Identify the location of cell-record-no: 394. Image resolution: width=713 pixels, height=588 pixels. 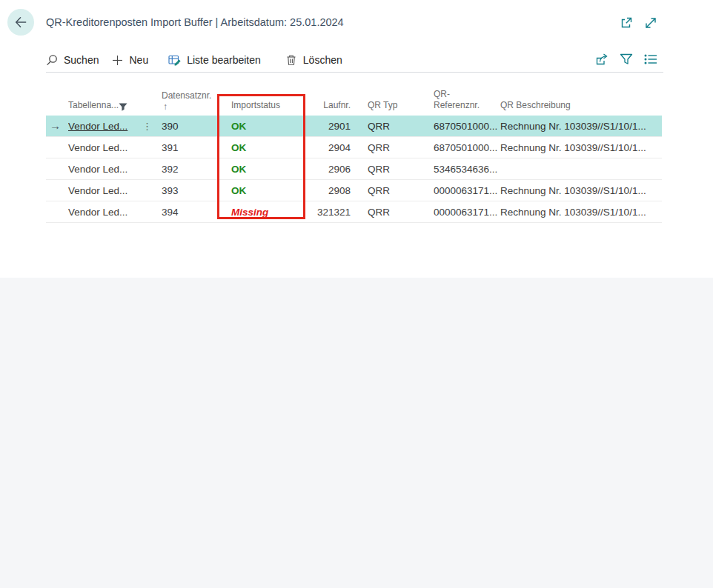
(190, 212).